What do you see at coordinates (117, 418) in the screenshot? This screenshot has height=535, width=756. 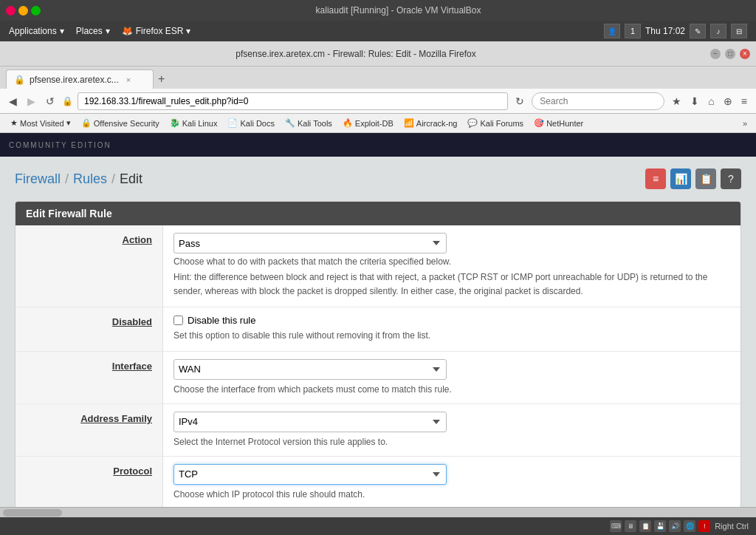 I see `address-family-label: Address Family` at bounding box center [117, 418].